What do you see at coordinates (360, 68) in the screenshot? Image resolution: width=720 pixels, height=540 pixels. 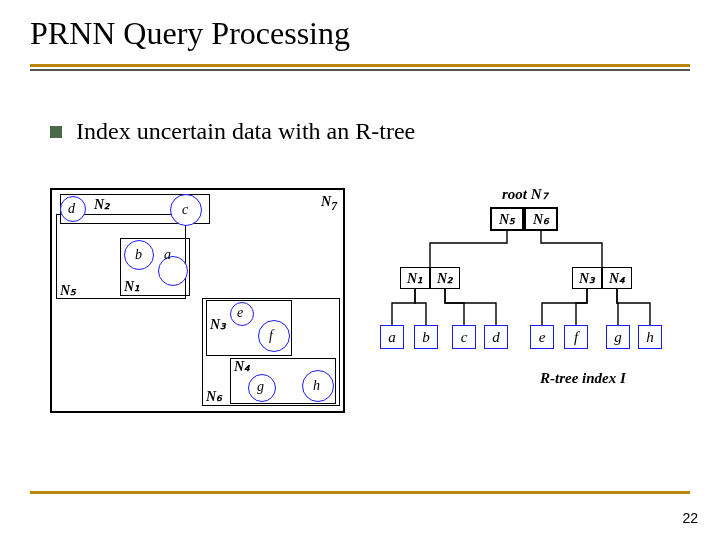 I see `title-rule` at bounding box center [360, 68].